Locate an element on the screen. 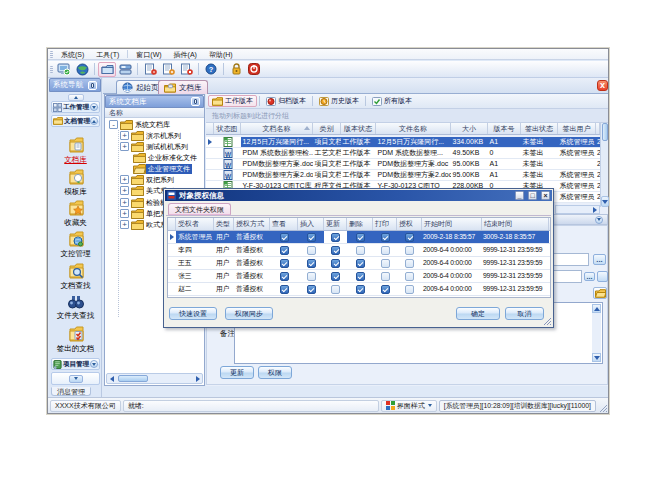 This screenshot has width=660, height=477. style-selector: 界面样式 is located at coordinates (409, 406).